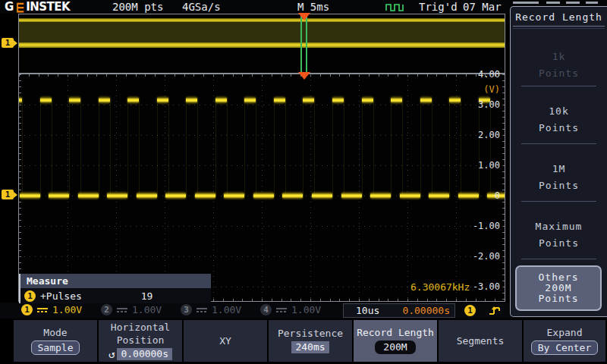  Describe the element at coordinates (367, 311) in the screenshot. I see `zoom-timebase-readout: 10us` at that location.